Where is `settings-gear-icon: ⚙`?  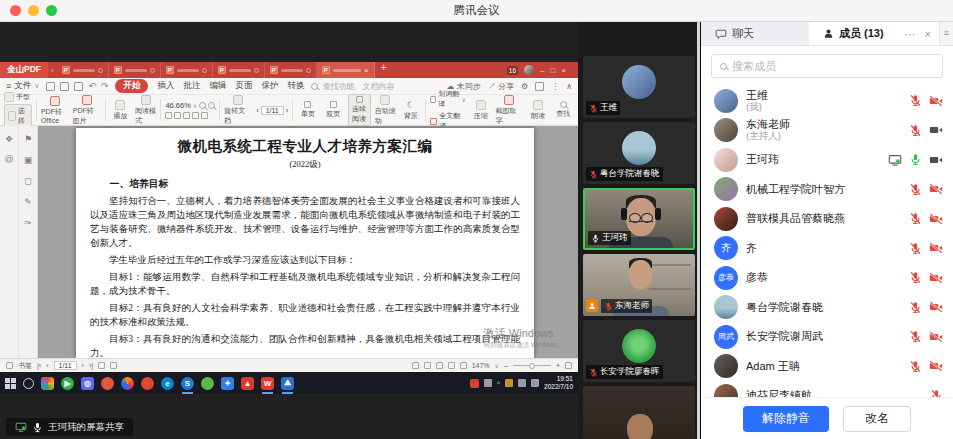 settings-gear-icon: ⚙ is located at coordinates (524, 86).